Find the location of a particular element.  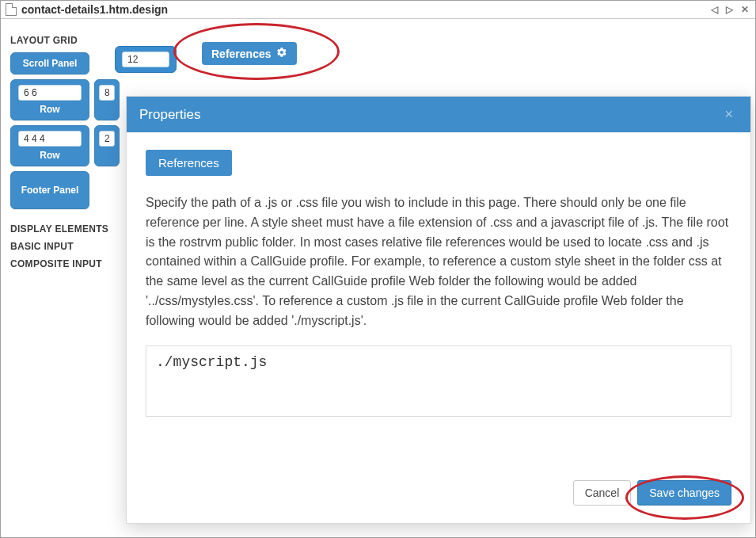

palette-label: Footer Panel is located at coordinates (51, 190).